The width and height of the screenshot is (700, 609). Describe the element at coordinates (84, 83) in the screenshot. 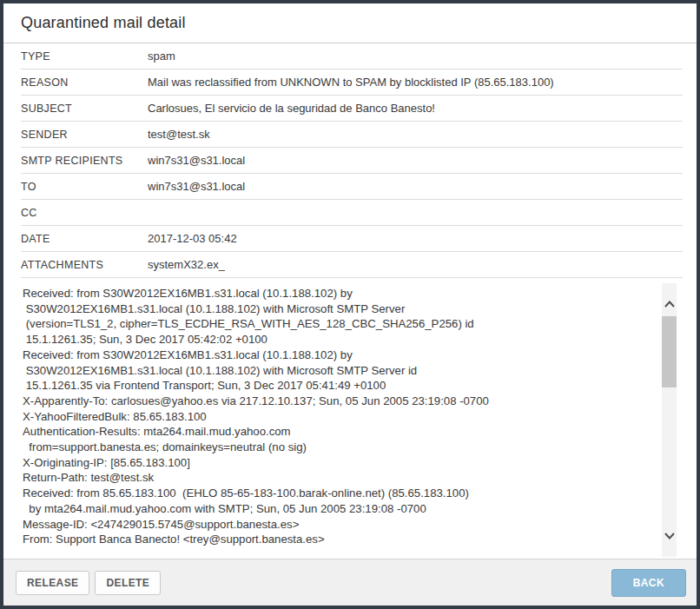

I see `field-label: REASON` at that location.